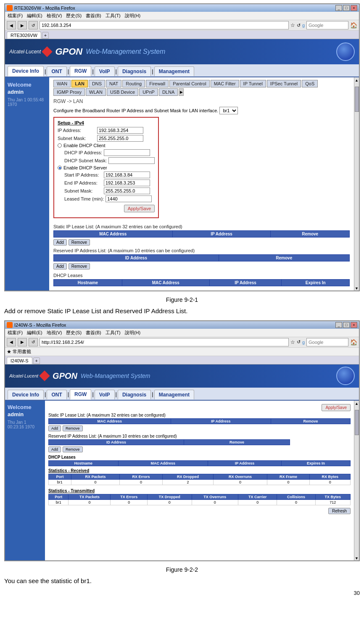 This screenshot has width=364, height=618. What do you see at coordinates (190, 84) in the screenshot?
I see `subtab-parental: Parental Control` at bounding box center [190, 84].